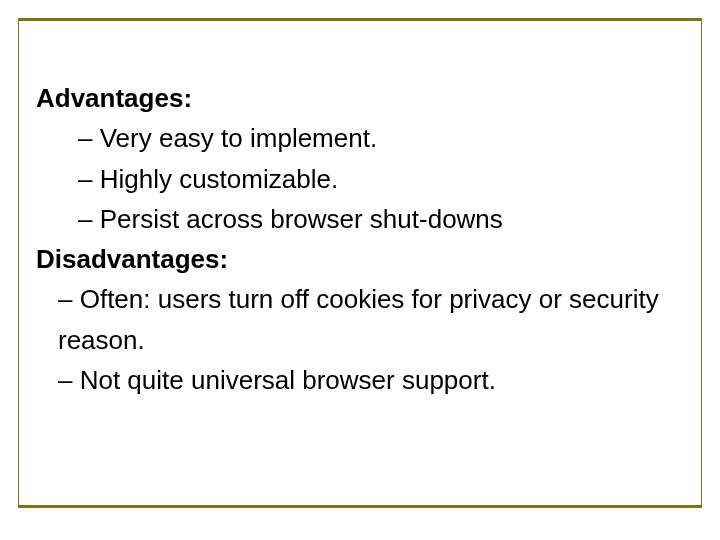  I want to click on disadvantage-item-1: – Often: users turn off cookies for priv…, so click(356, 320).